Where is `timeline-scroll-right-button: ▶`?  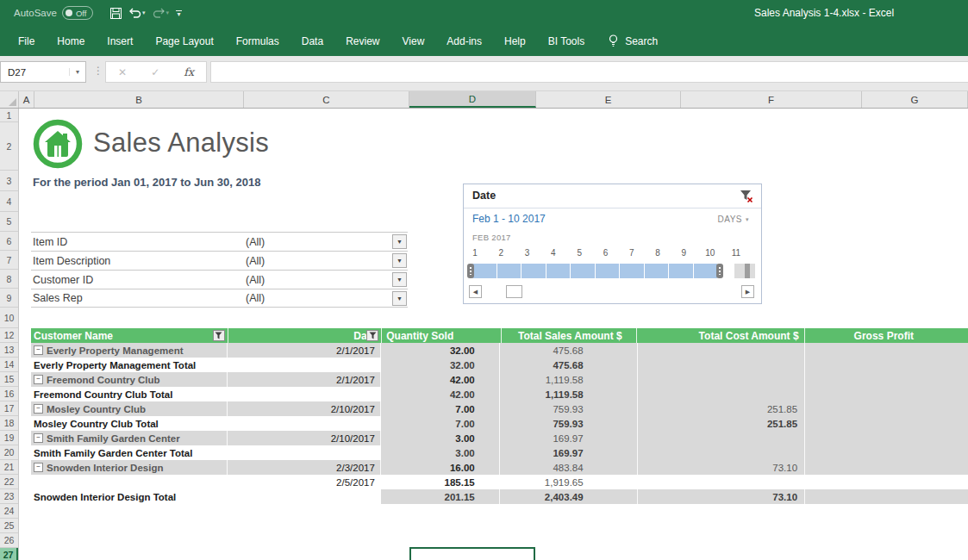 timeline-scroll-right-button: ▶ is located at coordinates (748, 291).